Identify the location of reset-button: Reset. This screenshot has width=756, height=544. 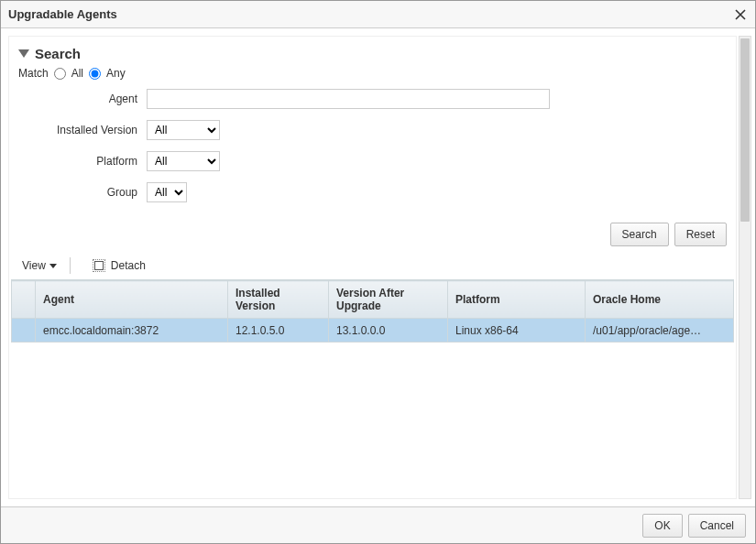
(700, 234).